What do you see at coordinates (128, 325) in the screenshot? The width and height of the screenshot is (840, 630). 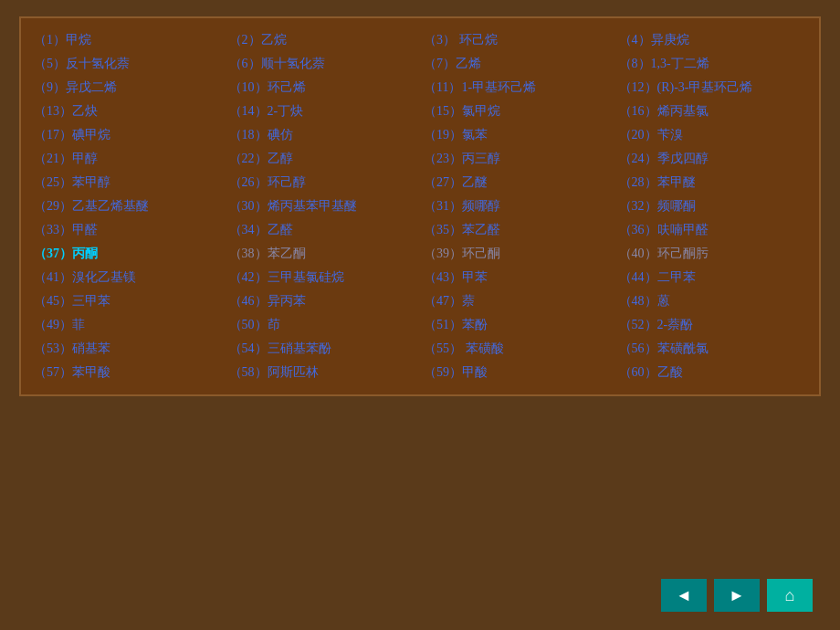 I see `list-item: （49）菲` at bounding box center [128, 325].